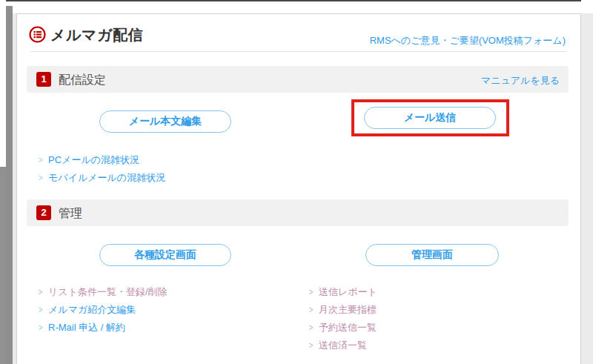 Image resolution: width=593 pixels, height=364 pixels. What do you see at coordinates (70, 214) in the screenshot?
I see `section-title: 管理` at bounding box center [70, 214].